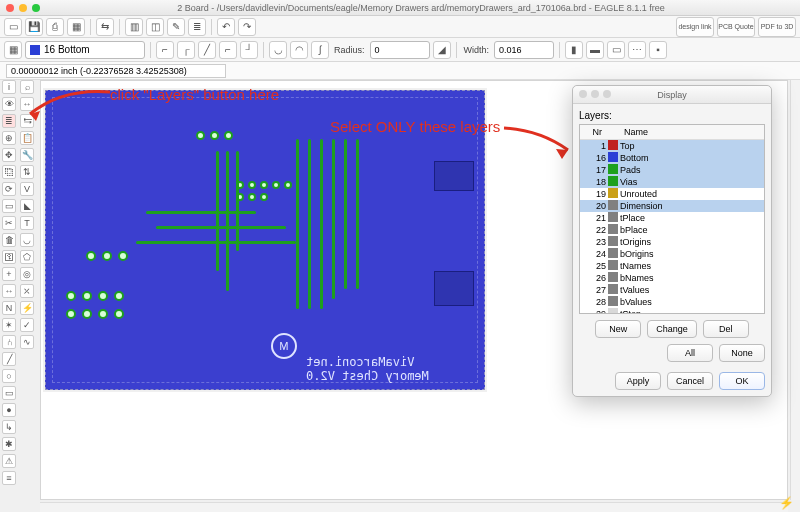 Image resolution: width=800 pixels, height=512 pixels. Describe the element at coordinates (36, 8) in the screenshot. I see `zoom-icon` at that location.